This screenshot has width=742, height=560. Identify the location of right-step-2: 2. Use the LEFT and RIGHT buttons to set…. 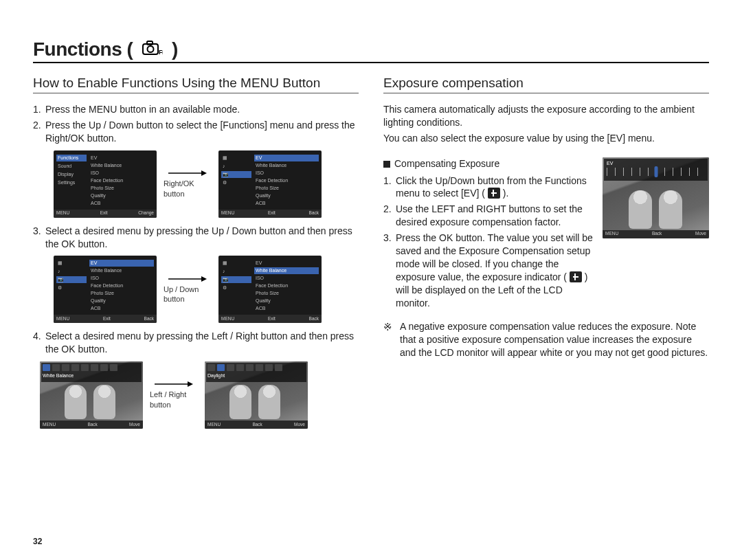
(491, 216).